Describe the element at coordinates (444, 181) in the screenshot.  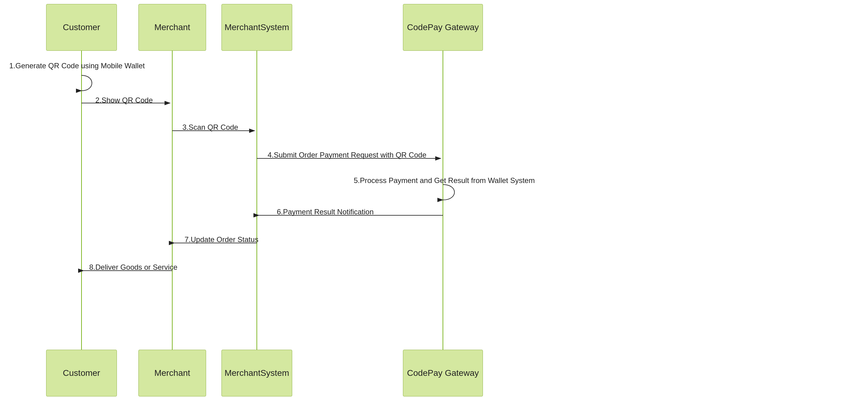
I see `message-5-label: 5.Process Payment and Get Result from Wa…` at that location.